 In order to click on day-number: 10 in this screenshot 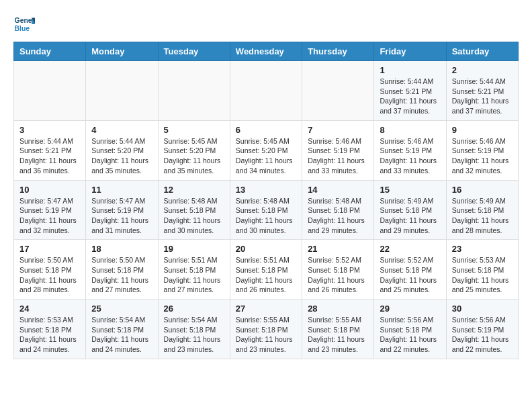, I will do `click(50, 189)`.